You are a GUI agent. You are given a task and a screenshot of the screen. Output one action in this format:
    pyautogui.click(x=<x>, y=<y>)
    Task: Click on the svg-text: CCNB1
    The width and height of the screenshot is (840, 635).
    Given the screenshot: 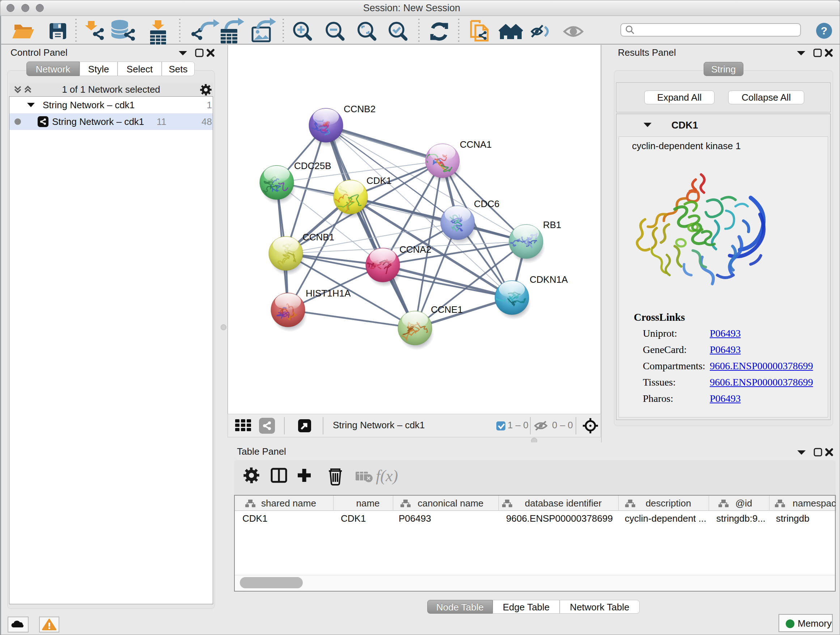 What is the action you would take?
    pyautogui.click(x=318, y=237)
    